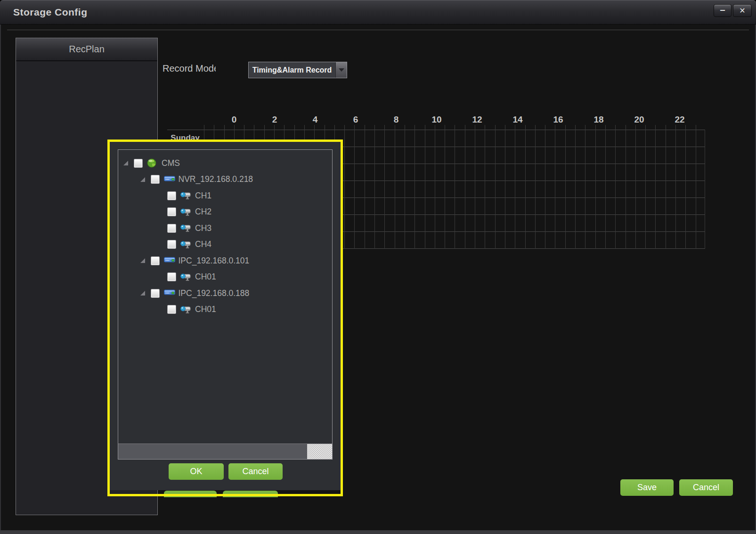  Describe the element at coordinates (225, 228) in the screenshot. I see `tree-node-ch3: CH3` at that location.